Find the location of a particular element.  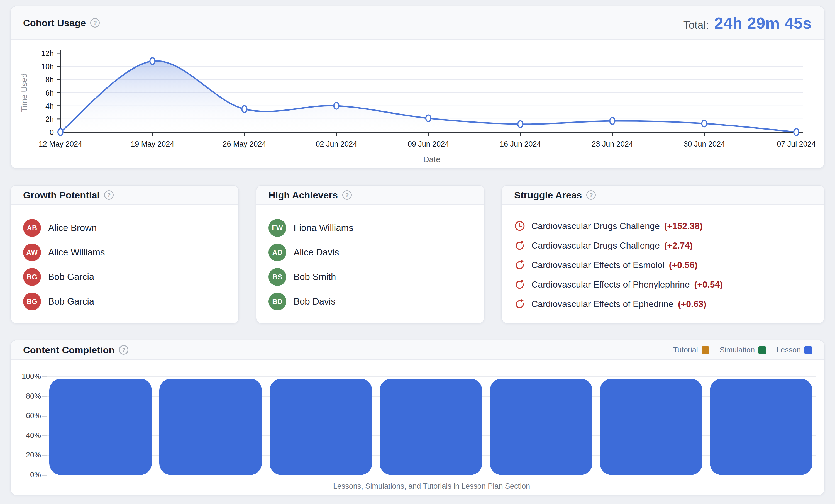

legend-swatch-lesson is located at coordinates (808, 350).